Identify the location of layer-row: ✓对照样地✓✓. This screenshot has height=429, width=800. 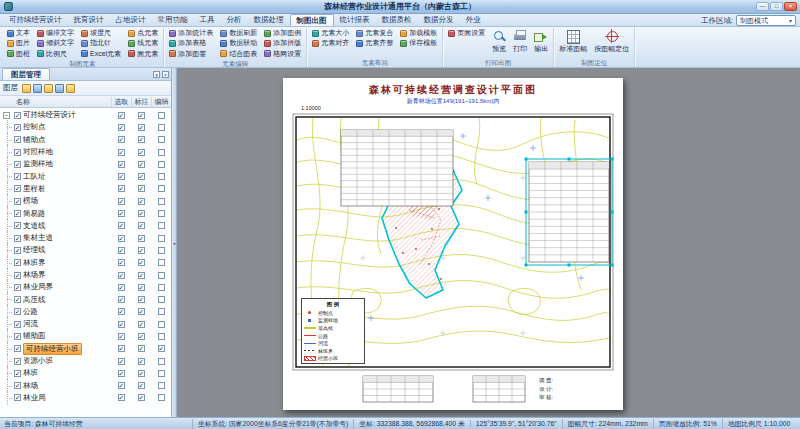
(86, 152).